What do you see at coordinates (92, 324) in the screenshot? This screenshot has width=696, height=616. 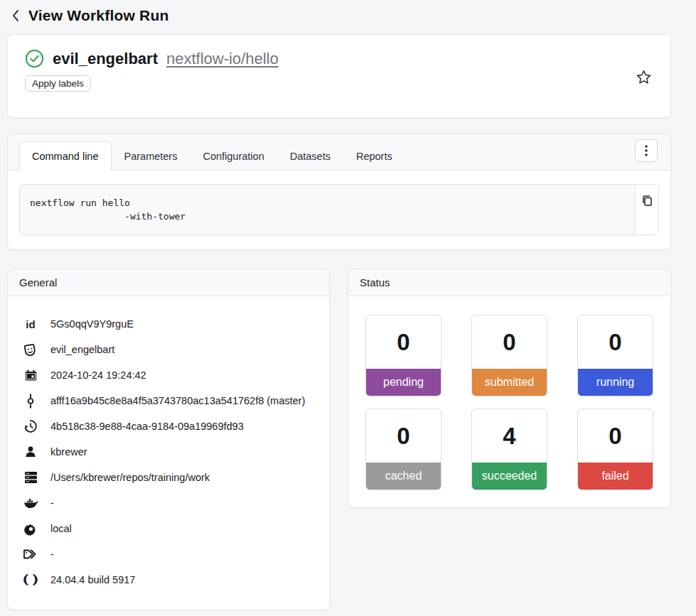 I see `run-id-value: 5Gs0qqV9Y9rguE` at bounding box center [92, 324].